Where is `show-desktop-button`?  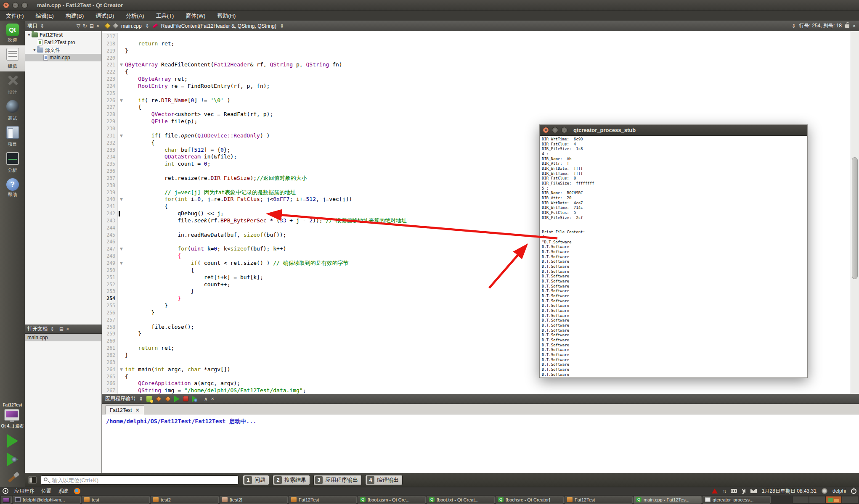
show-desktop-button is located at coordinates (6, 500).